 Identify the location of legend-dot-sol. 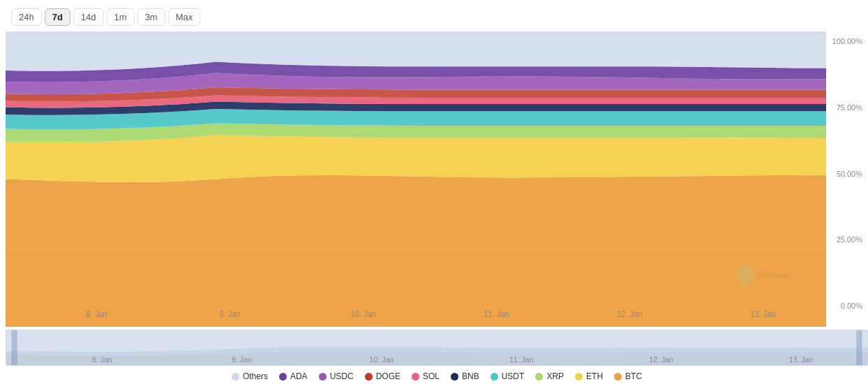
(416, 377).